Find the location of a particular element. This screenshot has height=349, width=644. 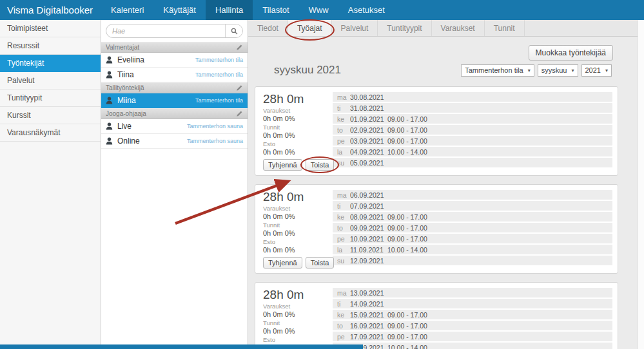

day-row: ti14.09.2021 is located at coordinates (473, 304).